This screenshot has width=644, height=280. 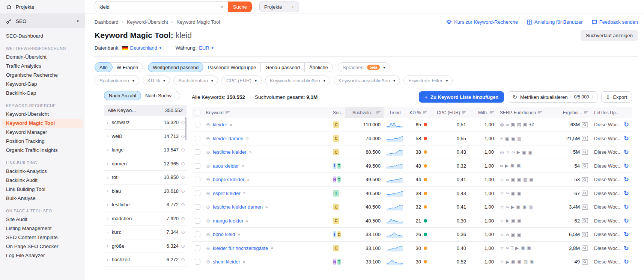 What do you see at coordinates (230, 152) in the screenshot?
I see `keyword-link: festliche kleider` at bounding box center [230, 152].